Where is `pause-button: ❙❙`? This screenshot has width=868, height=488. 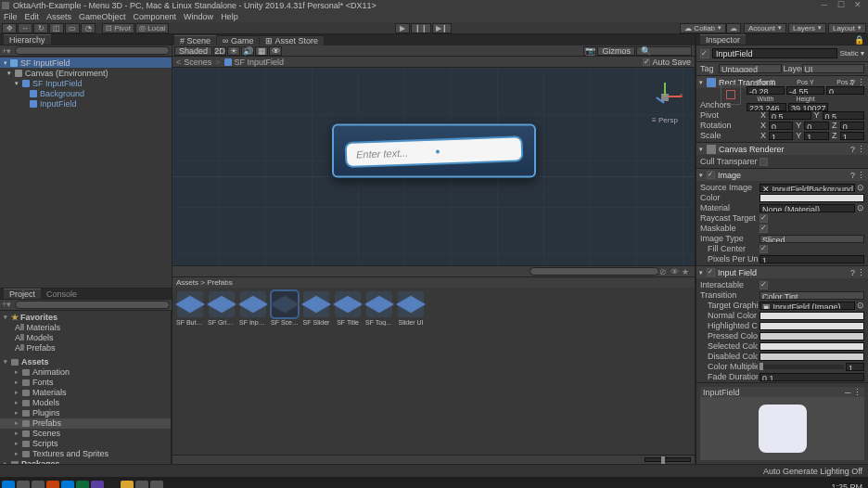
pause-button: ❙❙ is located at coordinates (421, 28).